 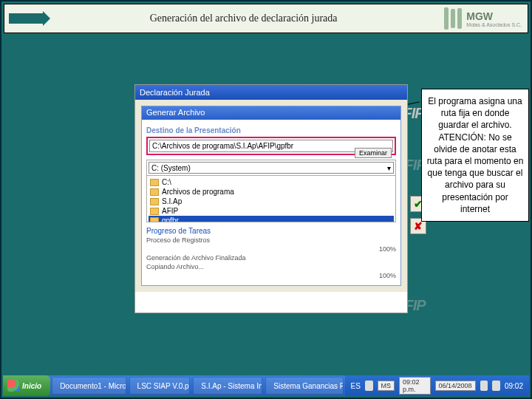 What do you see at coordinates (494, 16) in the screenshot?
I see `brand-name: MGW` at bounding box center [494, 16].